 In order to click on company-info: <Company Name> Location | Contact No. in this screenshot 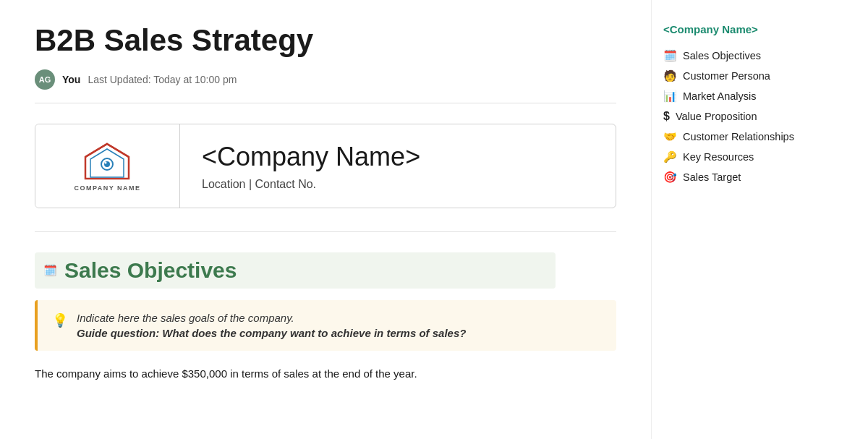, I will do `click(311, 166)`.